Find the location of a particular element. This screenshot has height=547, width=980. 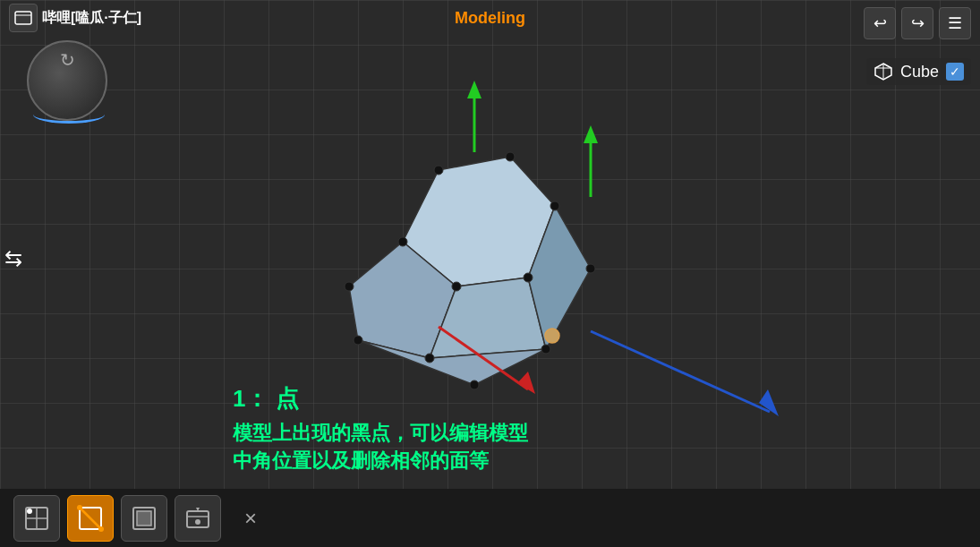

cube-icon is located at coordinates (883, 72).